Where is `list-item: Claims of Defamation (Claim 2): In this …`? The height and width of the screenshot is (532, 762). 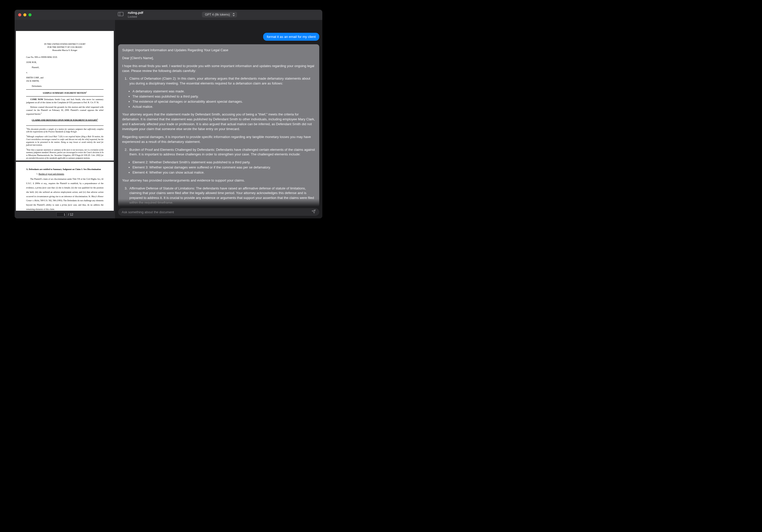 list-item: Claims of Defamation (Claim 2): In this … is located at coordinates (222, 81).